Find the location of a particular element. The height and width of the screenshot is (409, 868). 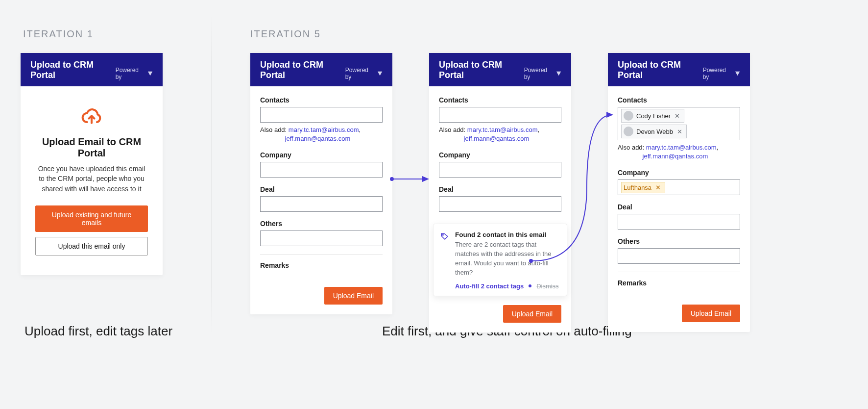

card-body: Contacts Cody Fisher ✕ Devon Webb ✕ Also… is located at coordinates (679, 193).